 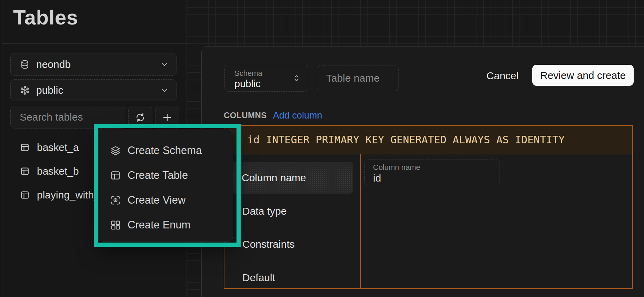 I want to click on tab-default: Default, so click(x=259, y=278).